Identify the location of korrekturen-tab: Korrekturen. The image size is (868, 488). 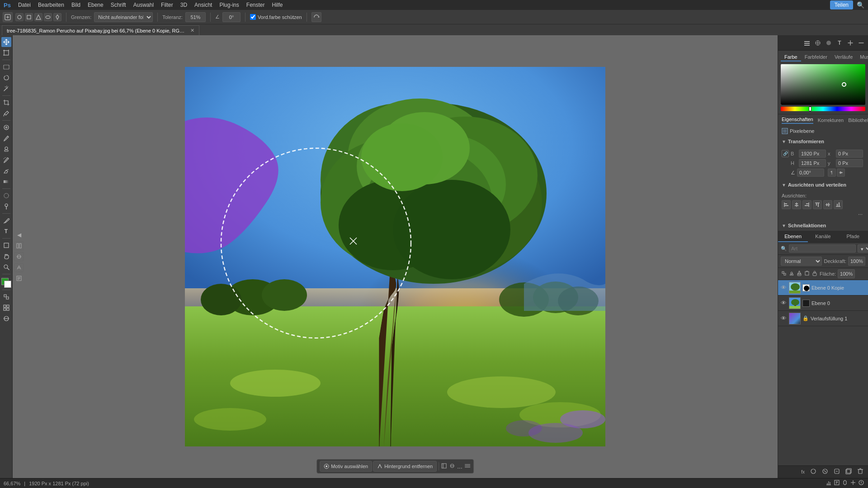
(831, 120).